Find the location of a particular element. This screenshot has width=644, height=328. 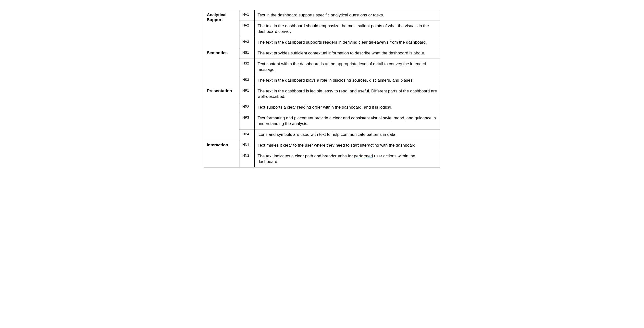

table-row: HP2 Text supports a clear reading order … is located at coordinates (322, 108).